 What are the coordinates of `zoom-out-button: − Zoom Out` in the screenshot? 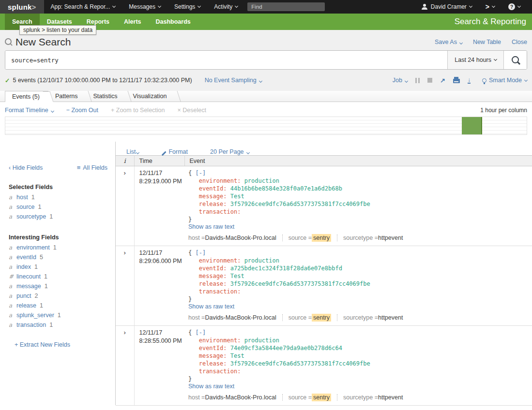 It's located at (82, 110).